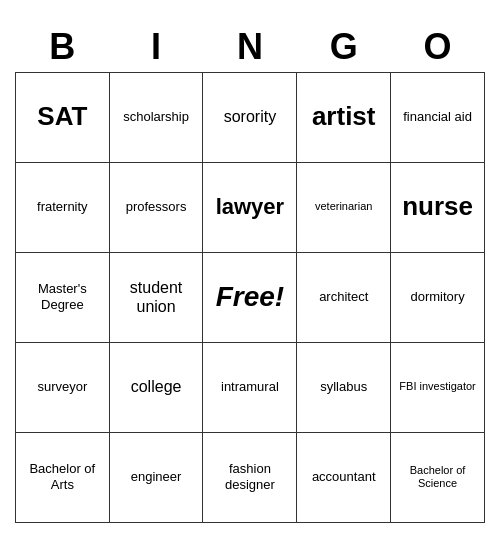 This screenshot has width=500, height=544. I want to click on bingo-cell-2-2: Free!, so click(250, 297).